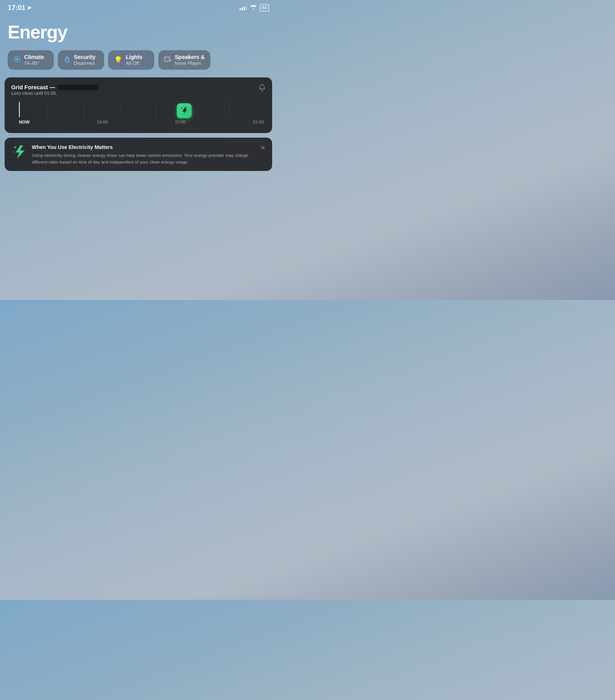 The height and width of the screenshot is (700, 615). What do you see at coordinates (264, 8) in the screenshot?
I see `battery-level: 84` at bounding box center [264, 8].